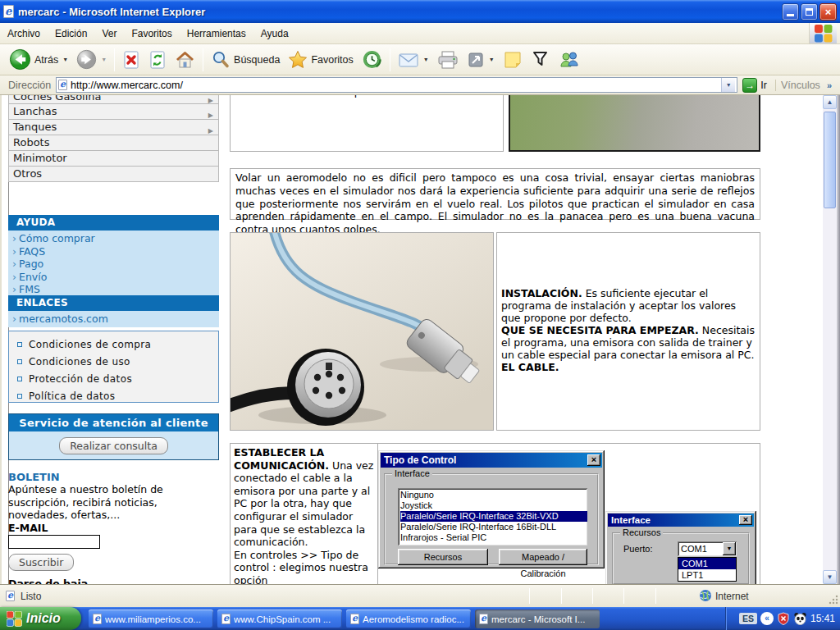  I want to click on menu-herramientas: Herramientas, so click(217, 34).